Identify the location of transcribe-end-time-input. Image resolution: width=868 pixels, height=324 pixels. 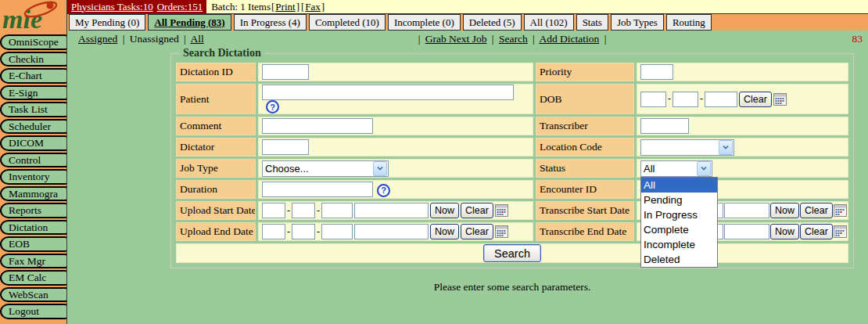
(747, 232).